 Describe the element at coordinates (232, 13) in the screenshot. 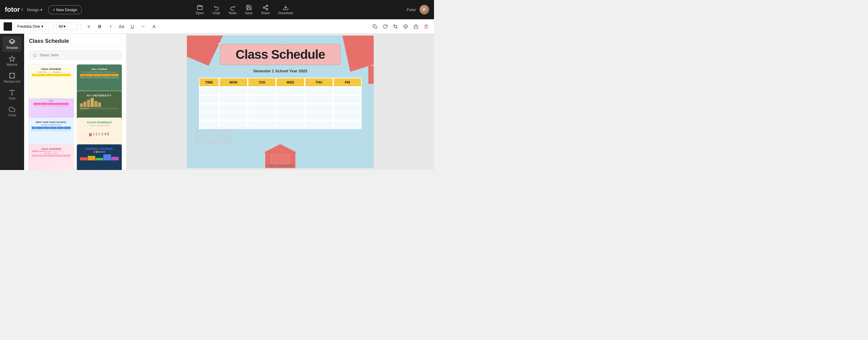

I see `redo-label: Redo` at that location.